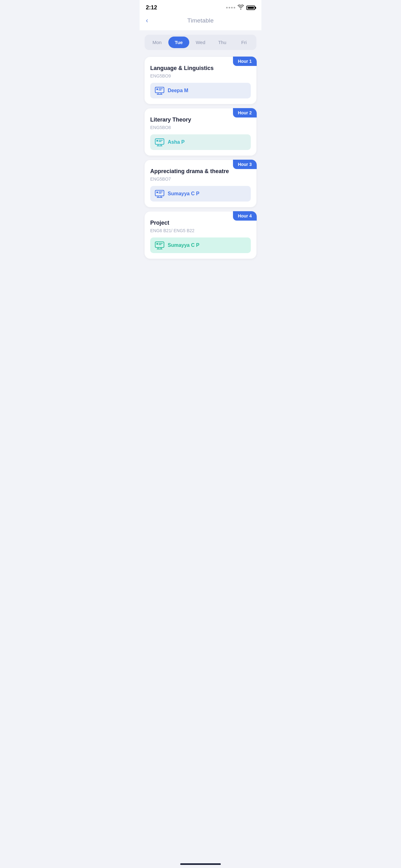 This screenshot has width=401, height=868. Describe the element at coordinates (201, 132) in the screenshot. I see `class-card-2: Hour 2 Literary Theory ENG5BO8 Asha P` at that location.